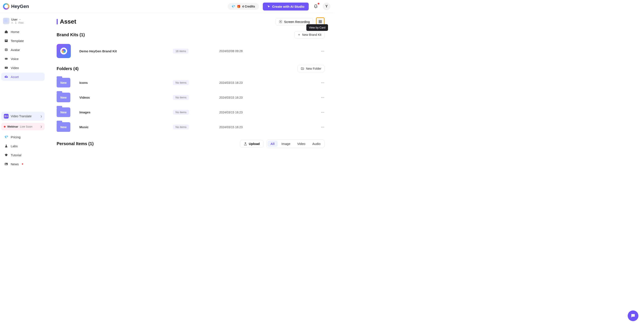 The width and height of the screenshot is (644, 325). What do you see at coordinates (6, 146) in the screenshot?
I see `flask-icon` at bounding box center [6, 146].